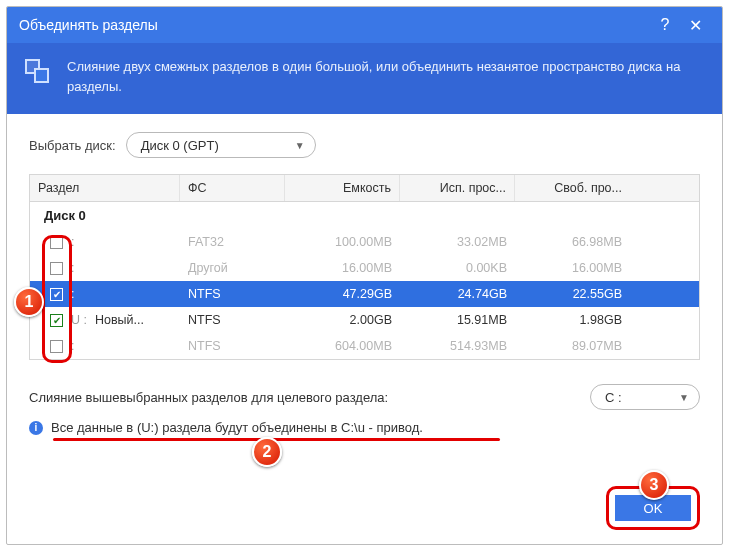 Image resolution: width=729 pixels, height=551 pixels. I want to click on annotation-badge-1: 1, so click(29, 302).